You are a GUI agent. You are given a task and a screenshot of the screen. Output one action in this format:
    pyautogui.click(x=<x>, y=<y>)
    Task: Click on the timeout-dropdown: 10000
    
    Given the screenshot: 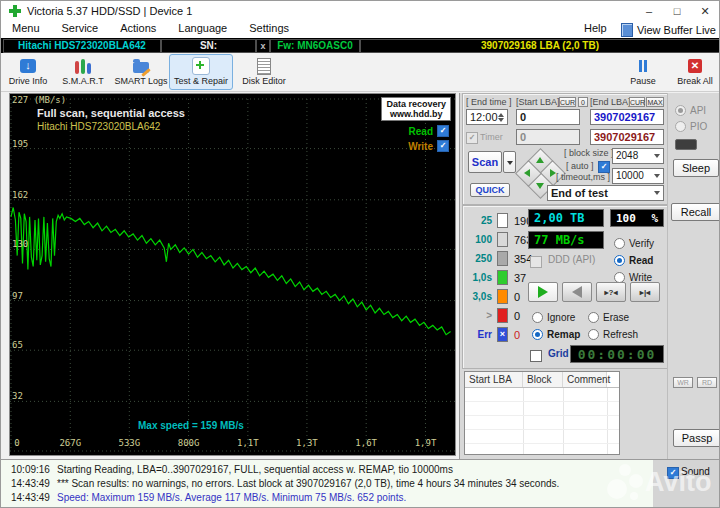 What is the action you would take?
    pyautogui.click(x=638, y=176)
    